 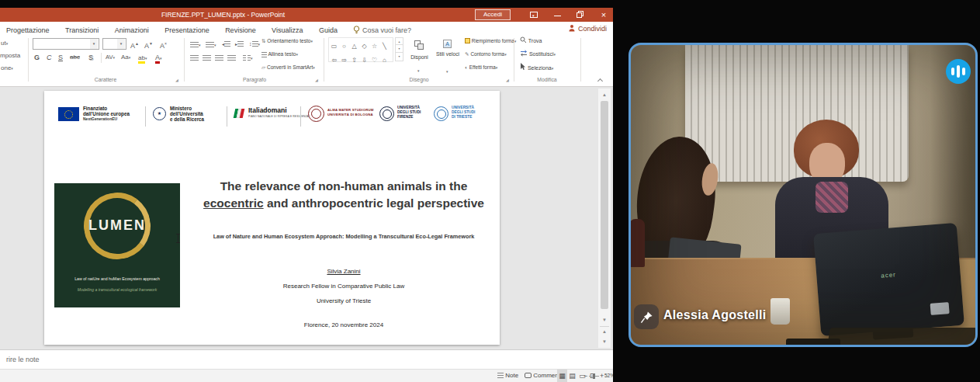 What do you see at coordinates (585, 376) in the screenshot?
I see `zoom-out-button: −` at bounding box center [585, 376].